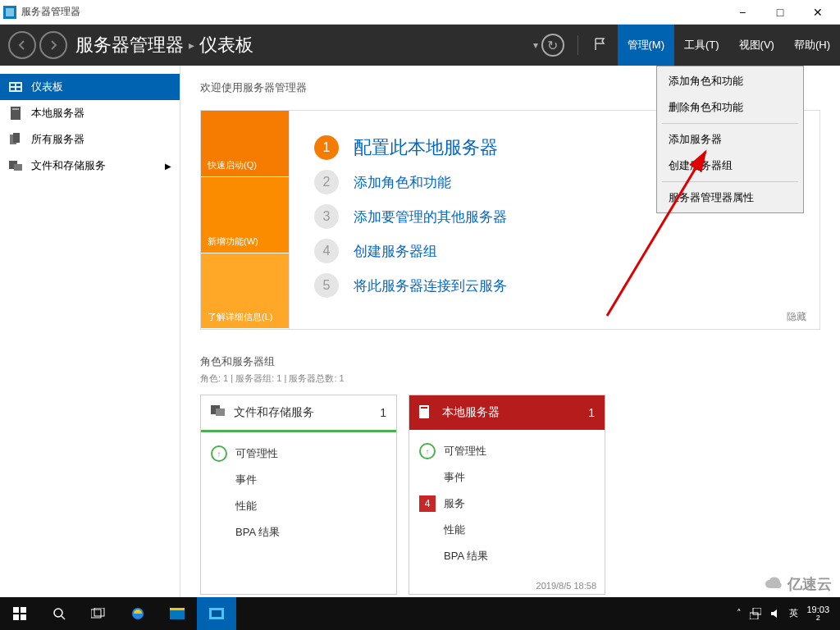  Describe the element at coordinates (812, 45) in the screenshot. I see `menu-help: 帮助(H)` at that location.